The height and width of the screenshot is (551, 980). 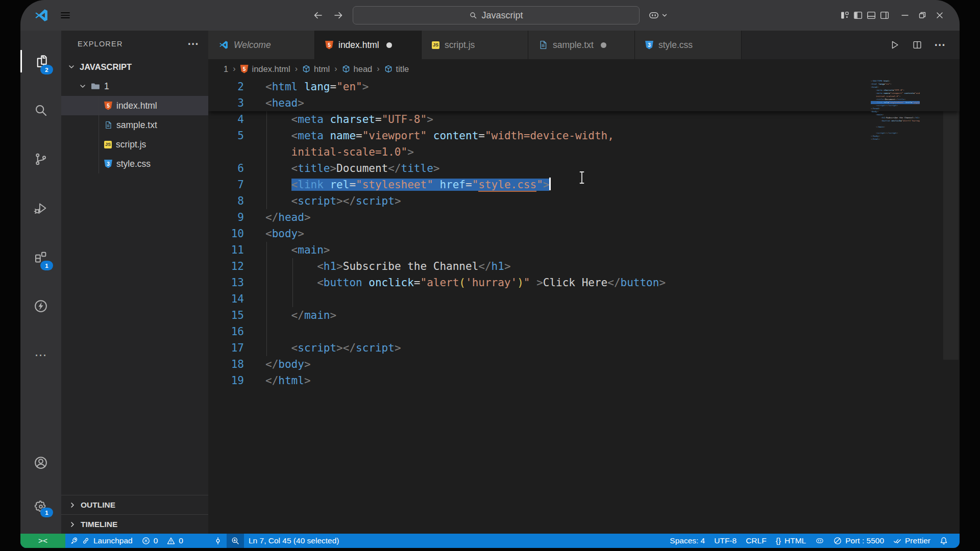 What do you see at coordinates (944, 541) in the screenshot?
I see `status-notifications` at bounding box center [944, 541].